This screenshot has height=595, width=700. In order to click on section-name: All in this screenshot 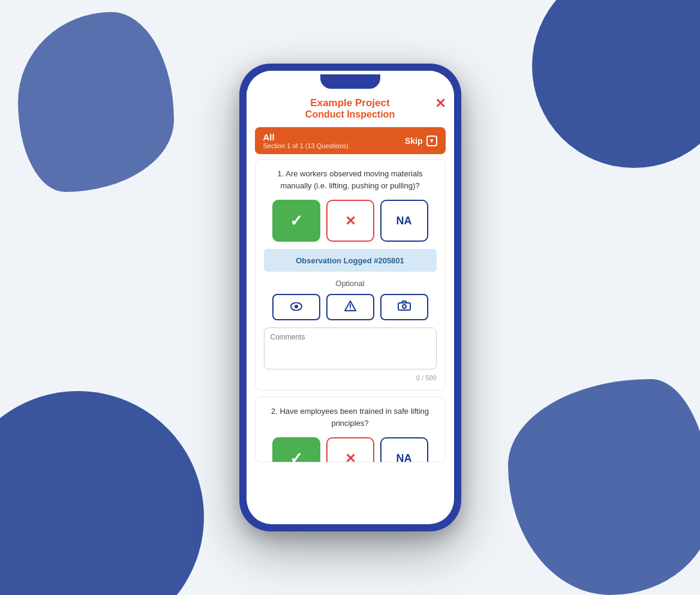, I will do `click(306, 137)`.